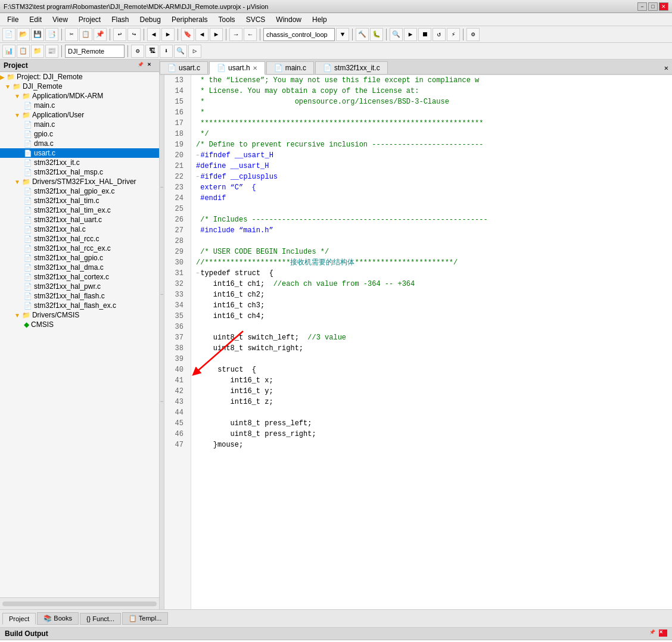  I want to click on copy-button: 📋, so click(86, 35).